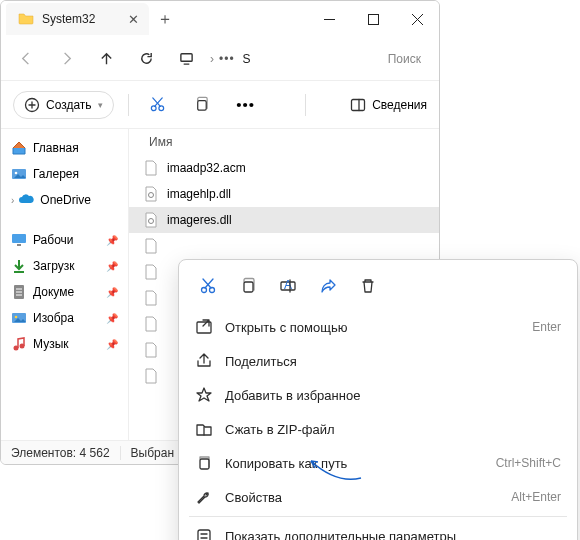  I want to click on zip-icon, so click(204, 429).